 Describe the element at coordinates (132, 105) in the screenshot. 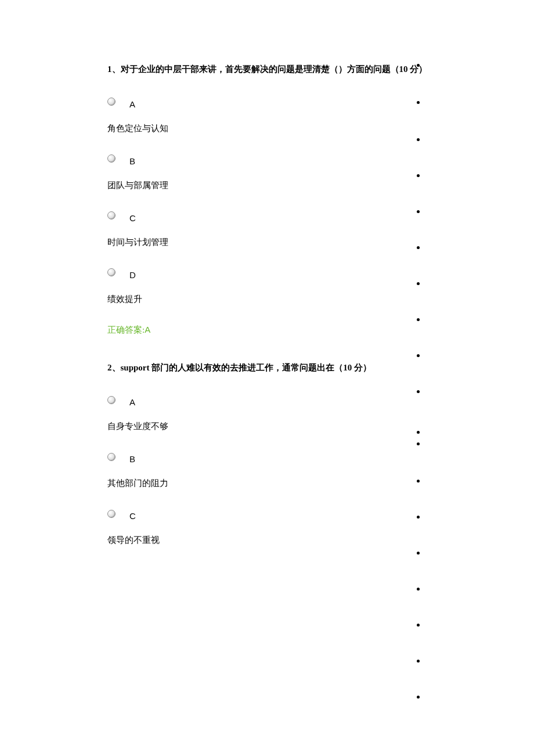

I see `q1-option-a-letter: A` at that location.